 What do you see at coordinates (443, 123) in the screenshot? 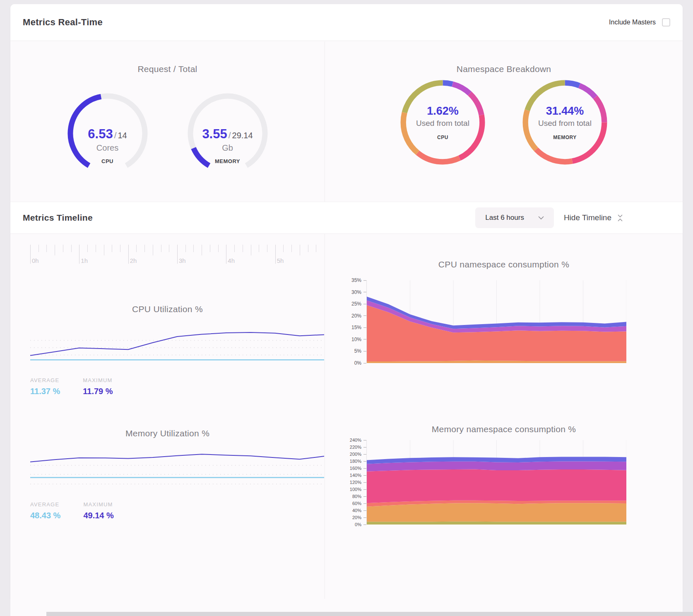
I see `cpu-donut-caption: Used from total` at bounding box center [443, 123].